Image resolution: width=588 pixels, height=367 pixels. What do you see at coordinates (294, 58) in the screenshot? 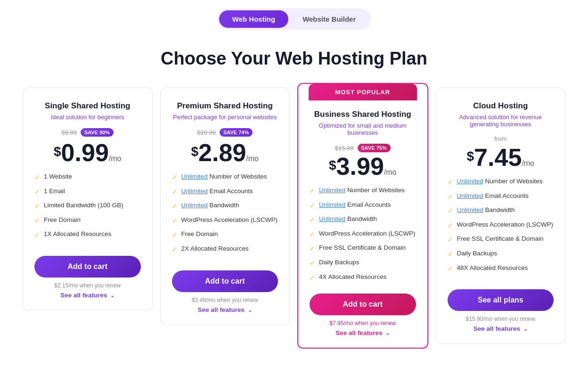
I see `page-title: Choose Your Web Hosting Plan` at bounding box center [294, 58].